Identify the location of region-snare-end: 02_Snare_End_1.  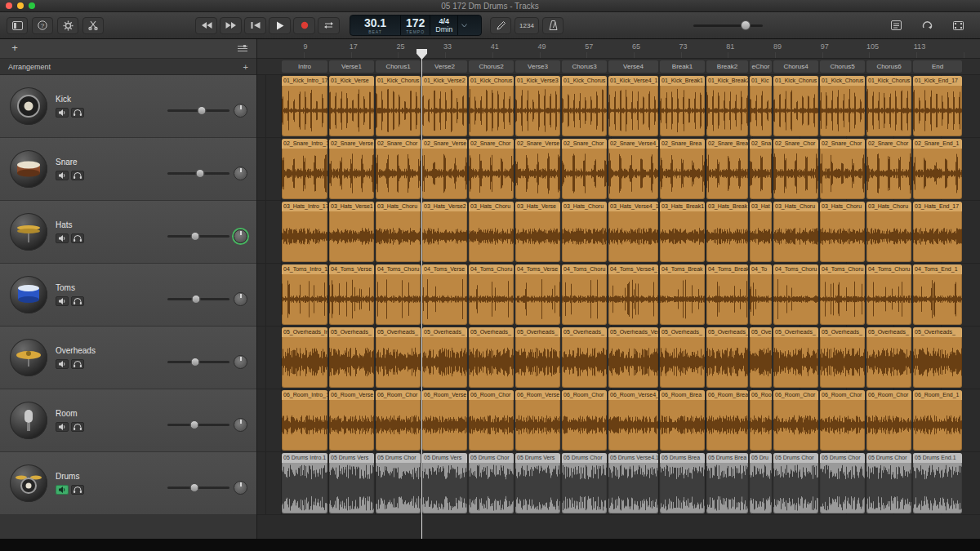
(938, 169).